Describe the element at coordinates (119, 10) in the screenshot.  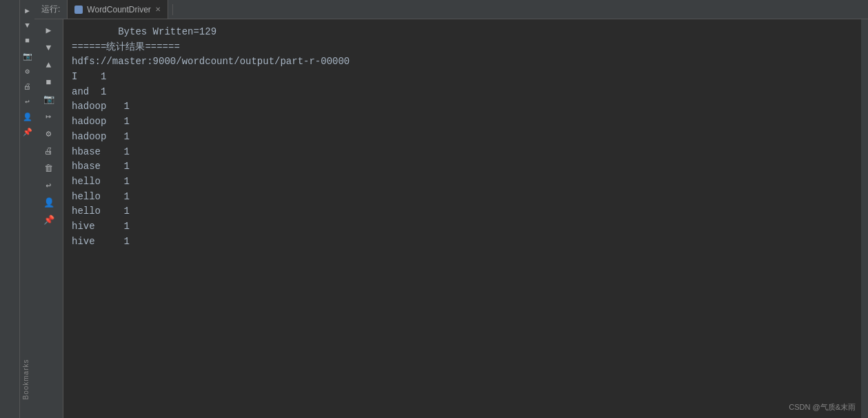
I see `tab-name: WordCountDriver` at that location.